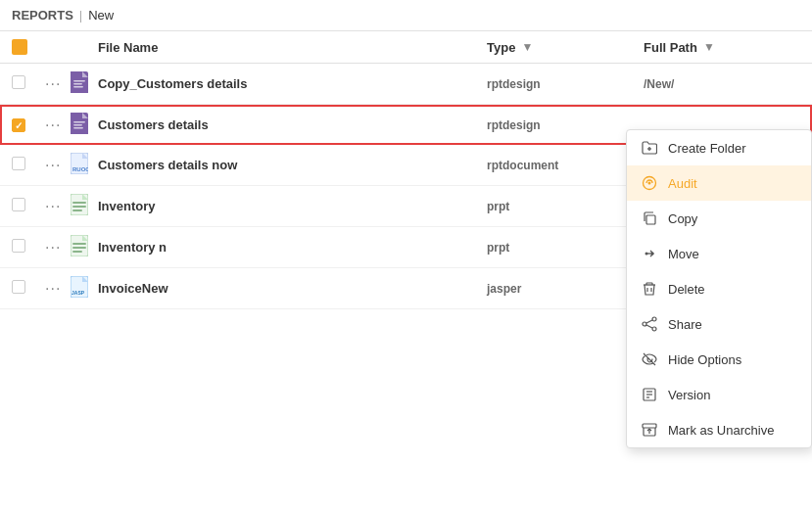 This screenshot has height=512, width=812. Describe the element at coordinates (406, 16) in the screenshot. I see `header: REPORTS | New` at that location.